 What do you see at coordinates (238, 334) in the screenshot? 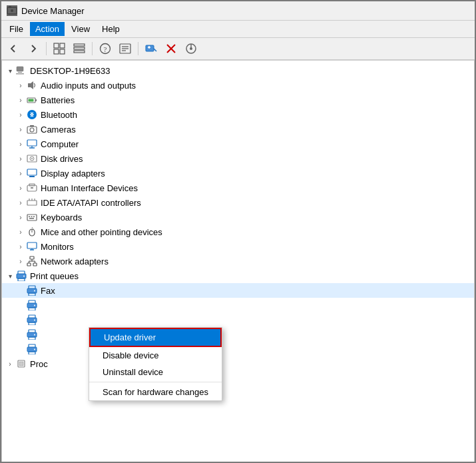
I see `tree-item-print4: ›` at bounding box center [238, 334].